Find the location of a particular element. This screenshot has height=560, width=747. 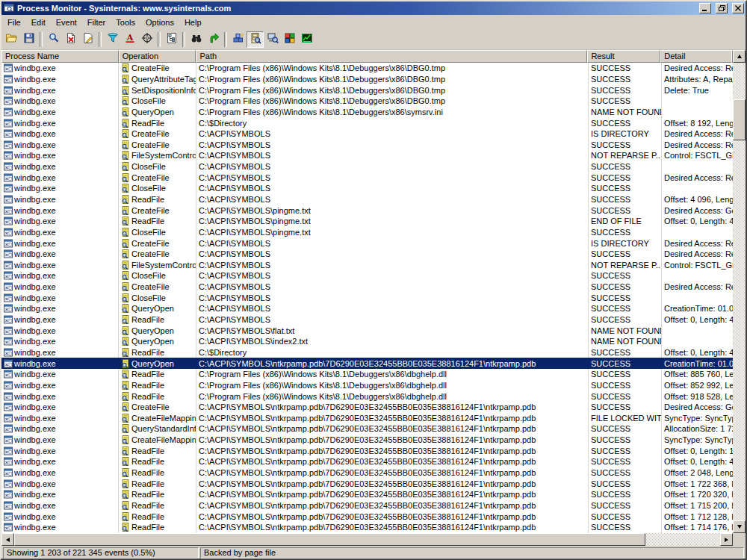

autoscroll-button is located at coordinates (88, 40).